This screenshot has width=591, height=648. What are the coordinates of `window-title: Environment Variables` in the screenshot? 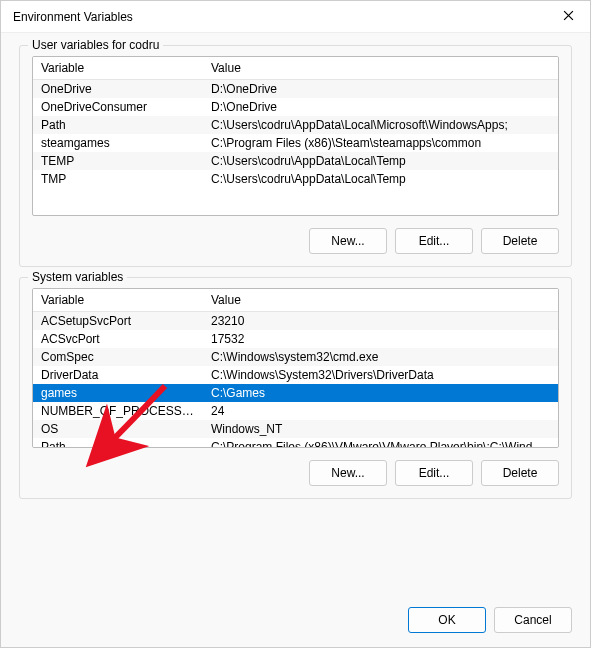 It's located at (284, 17).